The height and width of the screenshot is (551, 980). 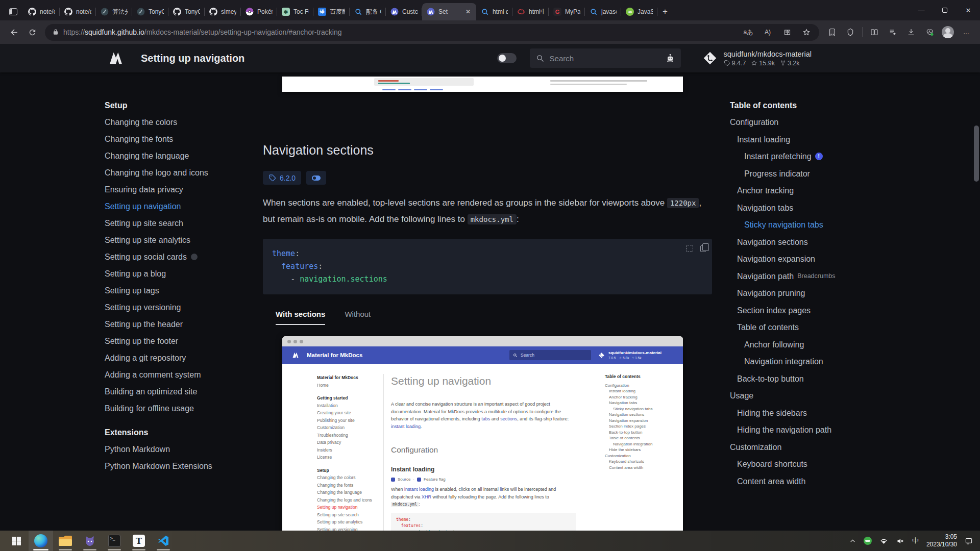 What do you see at coordinates (855, 174) in the screenshot?
I see `toc-item-progress-indicator: Progress indicator` at bounding box center [855, 174].